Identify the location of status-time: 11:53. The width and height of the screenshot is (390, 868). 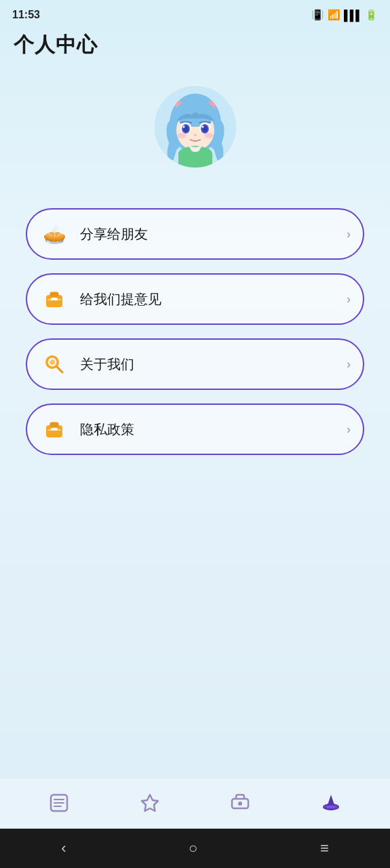
(26, 15).